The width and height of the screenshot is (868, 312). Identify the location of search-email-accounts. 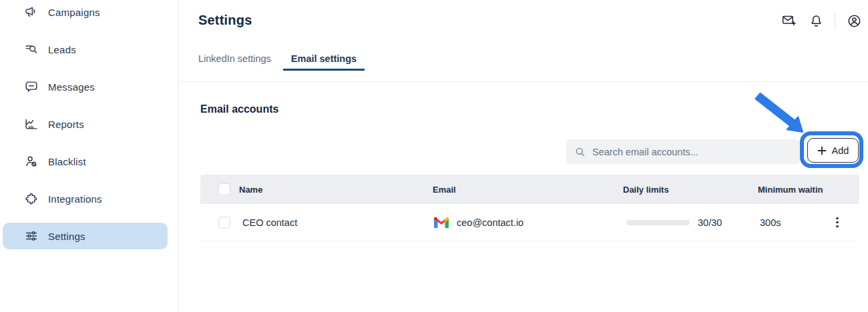
(683, 152).